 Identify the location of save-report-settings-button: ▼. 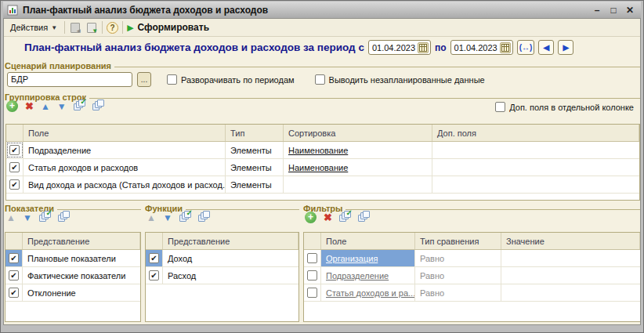
(92, 27).